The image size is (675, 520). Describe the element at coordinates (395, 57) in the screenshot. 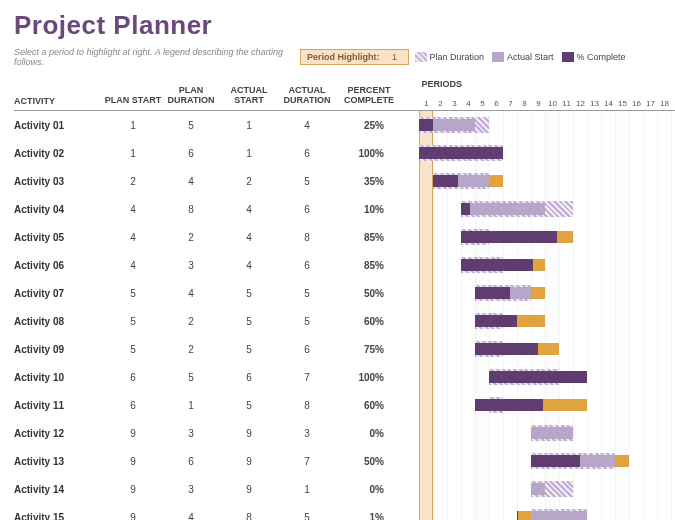

I see `period-highlight-value: 1` at that location.